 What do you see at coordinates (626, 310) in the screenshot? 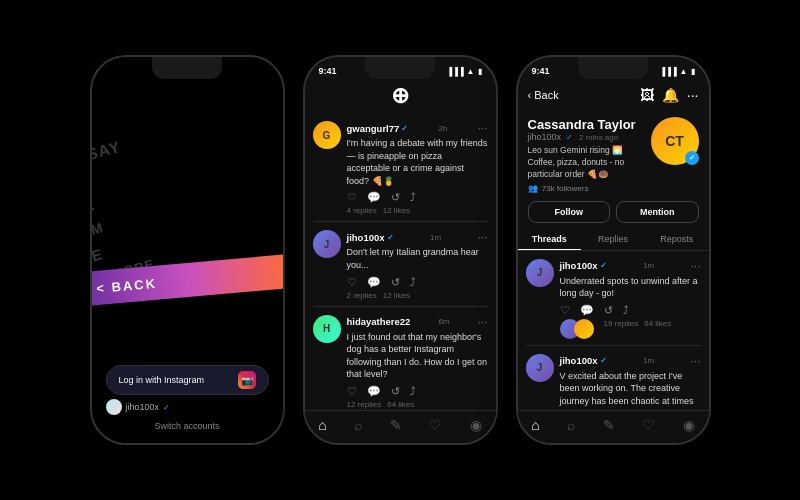
I see `share-icon-p1: ⤴` at bounding box center [626, 310].